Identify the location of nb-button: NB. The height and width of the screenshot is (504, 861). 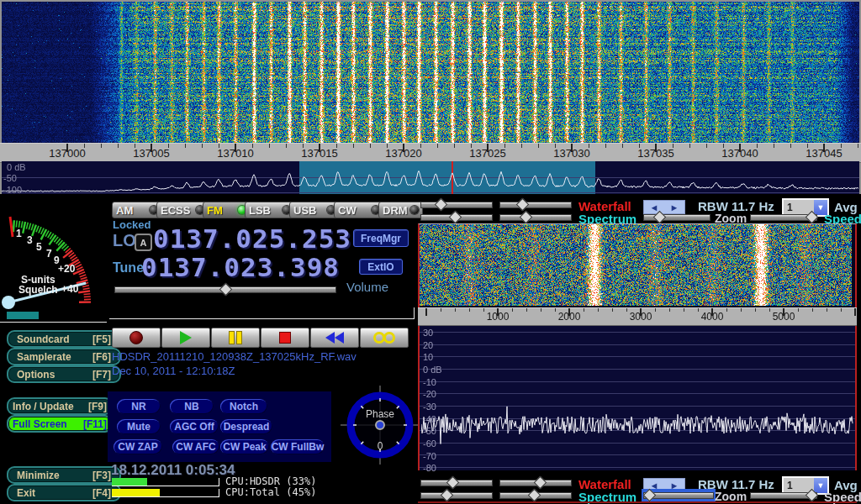
(192, 407).